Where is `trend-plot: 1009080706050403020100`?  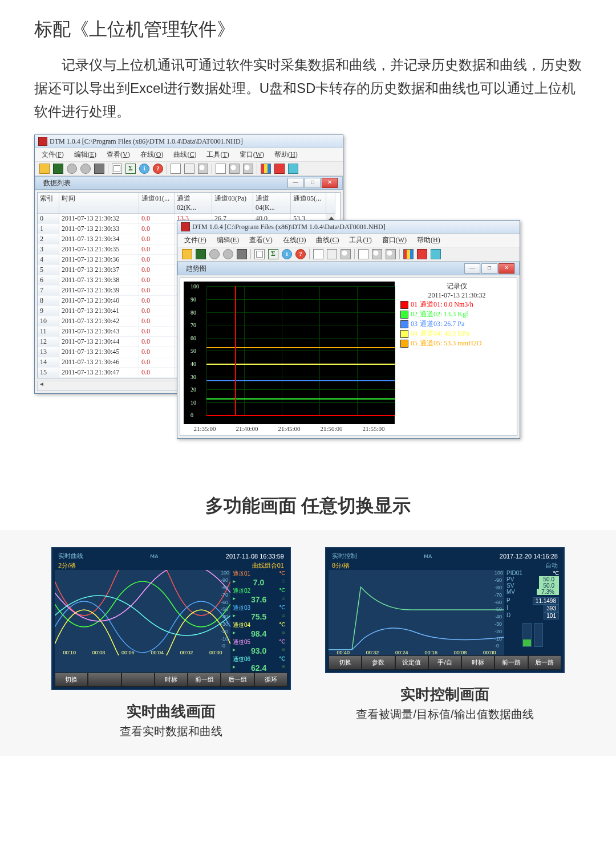 trend-plot: 1009080706050403020100 is located at coordinates (289, 353).